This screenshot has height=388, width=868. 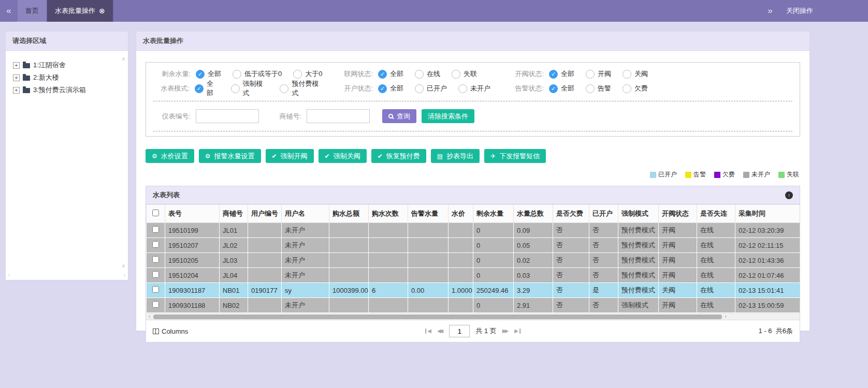 I want to click on column-header: 水价, so click(x=461, y=214).